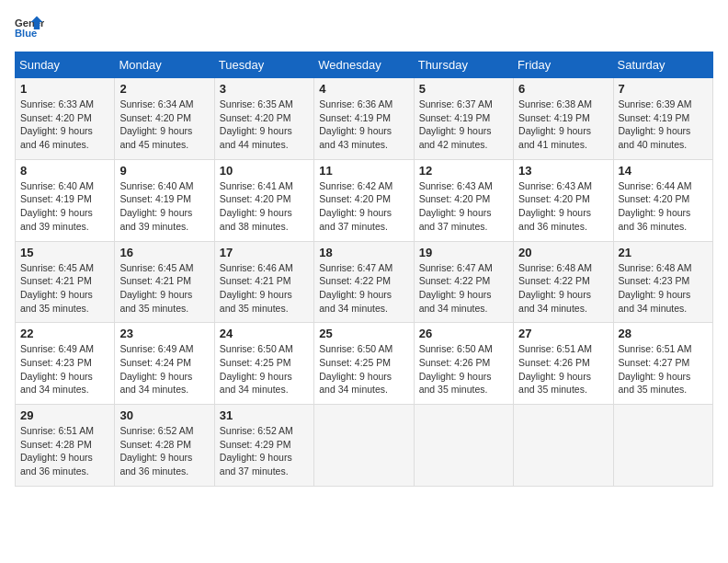 This screenshot has height=563, width=728. Describe the element at coordinates (664, 289) in the screenshot. I see `day-info: Sunrise: 6:48 AMSunset: 4:23 PMDaylight:…` at that location.